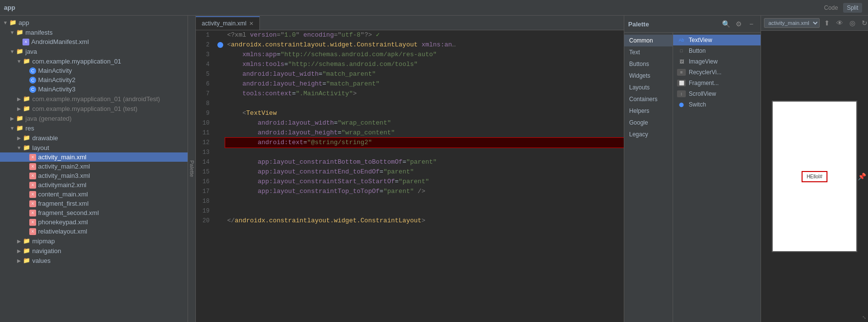 This screenshot has height=322, width=868. I want to click on design-eye-icon: 👁, so click(840, 23).